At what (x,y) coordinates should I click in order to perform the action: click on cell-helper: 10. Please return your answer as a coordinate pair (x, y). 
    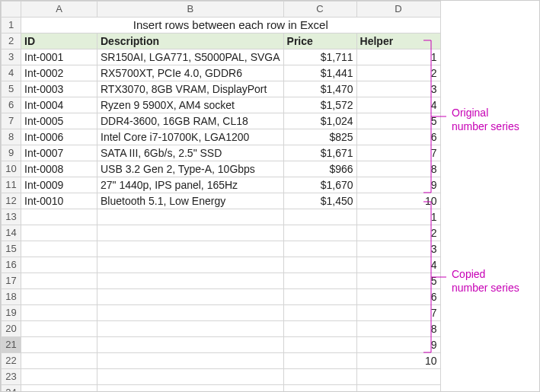
    Looking at the image, I should click on (398, 201).